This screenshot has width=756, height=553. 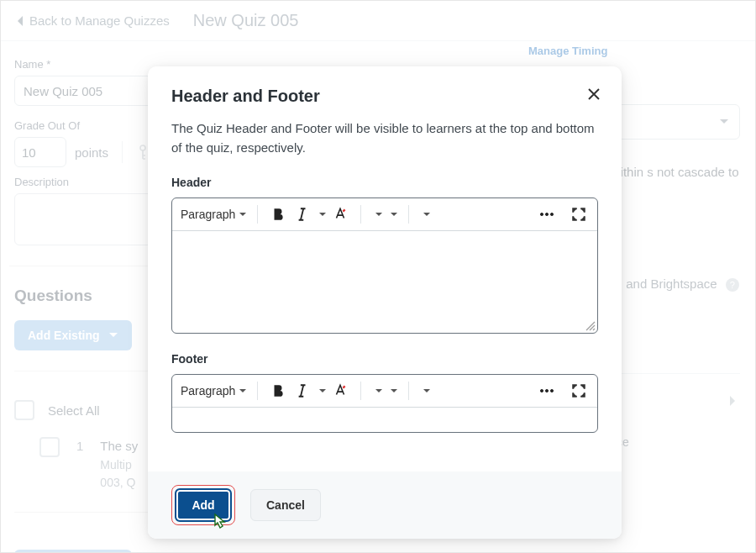 I want to click on header-toolbar: Paragraph, so click(x=385, y=215).